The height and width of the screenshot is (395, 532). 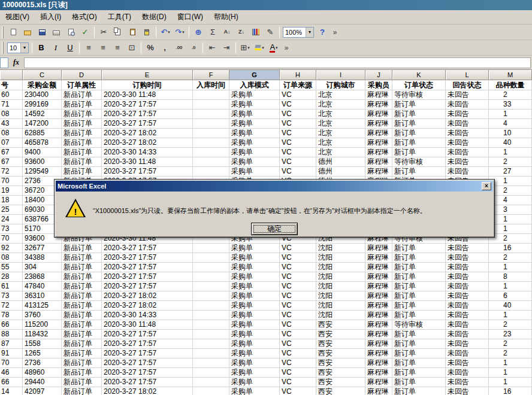 What do you see at coordinates (510, 75) in the screenshot?
I see `column-header: M` at bounding box center [510, 75].